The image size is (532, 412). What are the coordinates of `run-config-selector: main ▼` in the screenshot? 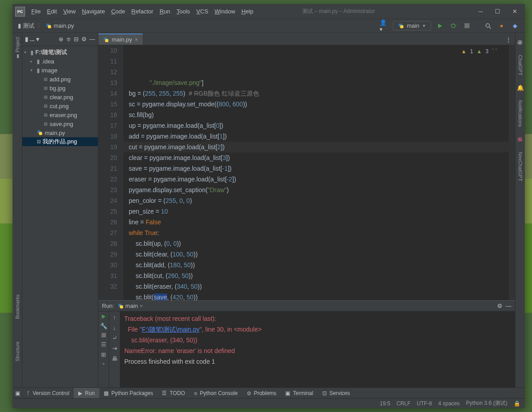 It's located at (412, 26).